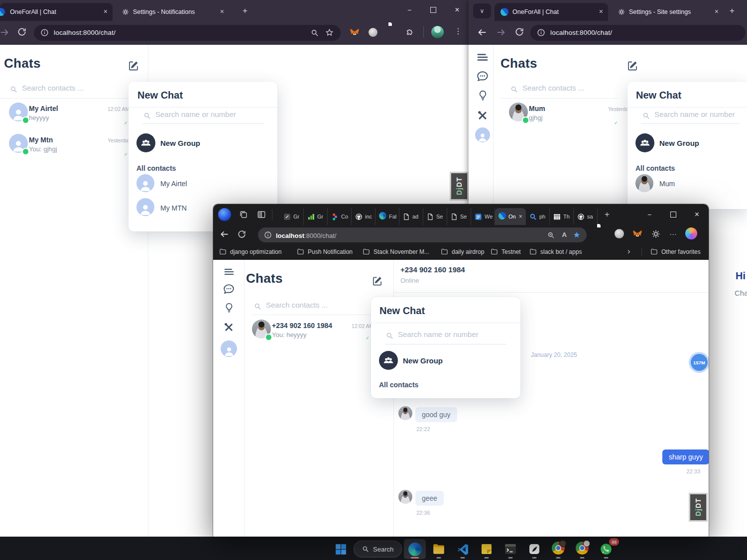  Describe the element at coordinates (462, 252) in the screenshot. I see `bookmark-item: daily airdrop` at that location.